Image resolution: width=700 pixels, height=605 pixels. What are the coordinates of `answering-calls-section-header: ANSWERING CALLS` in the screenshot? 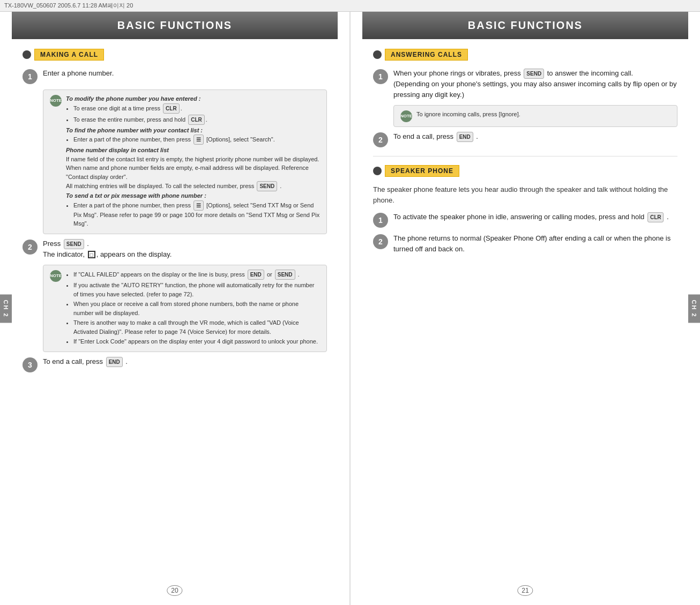 It's located at (525, 55).